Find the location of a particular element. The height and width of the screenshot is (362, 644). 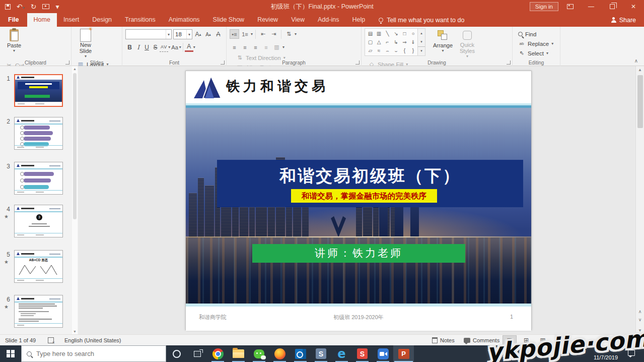

shape-cell: ▥ is located at coordinates (379, 33).